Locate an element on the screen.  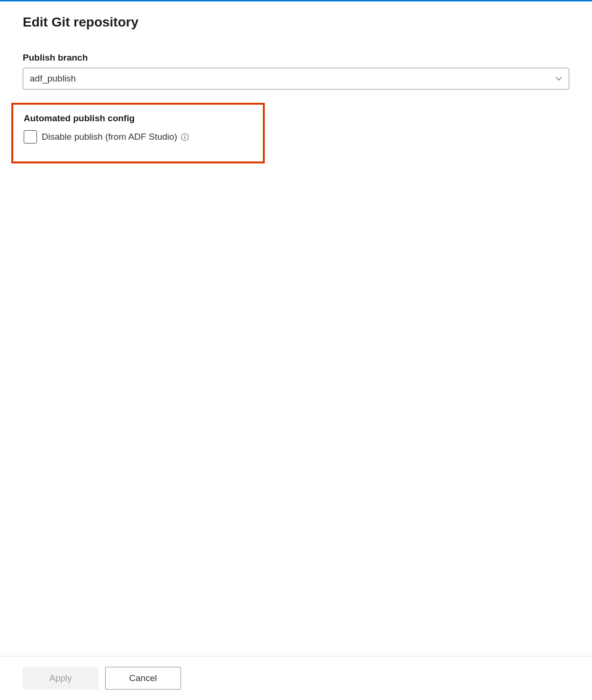
cancel-button: Cancel is located at coordinates (143, 678).